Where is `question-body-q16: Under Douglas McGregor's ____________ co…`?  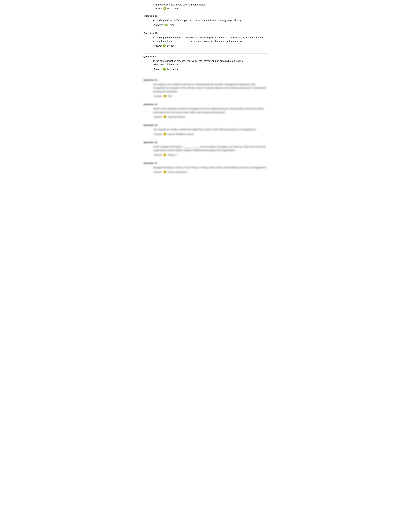
question-body-q16: Under Douglas McGregor's ____________ co… is located at coordinates (206, 151).